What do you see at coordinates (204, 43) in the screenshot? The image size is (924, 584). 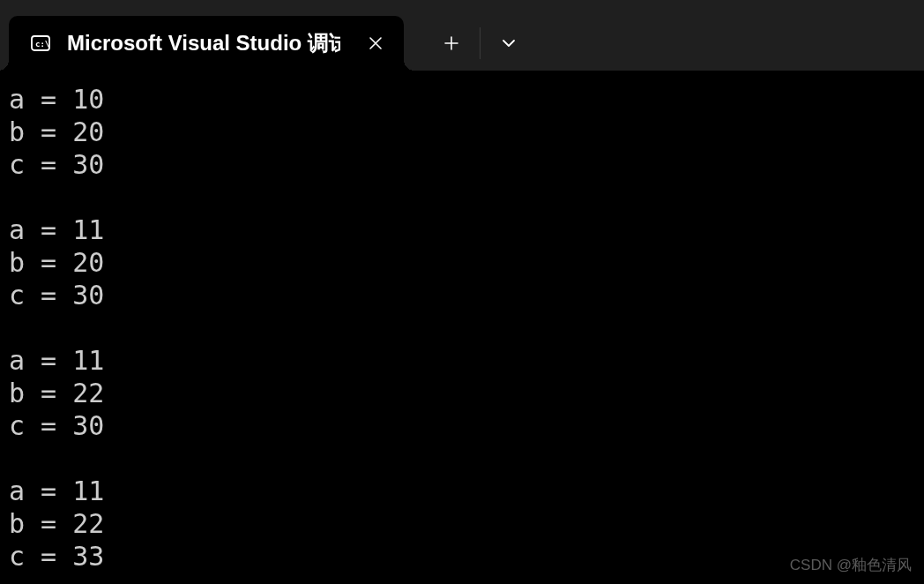 I see `tab-title: Microsoft Visual Studio 调试控` at bounding box center [204, 43].